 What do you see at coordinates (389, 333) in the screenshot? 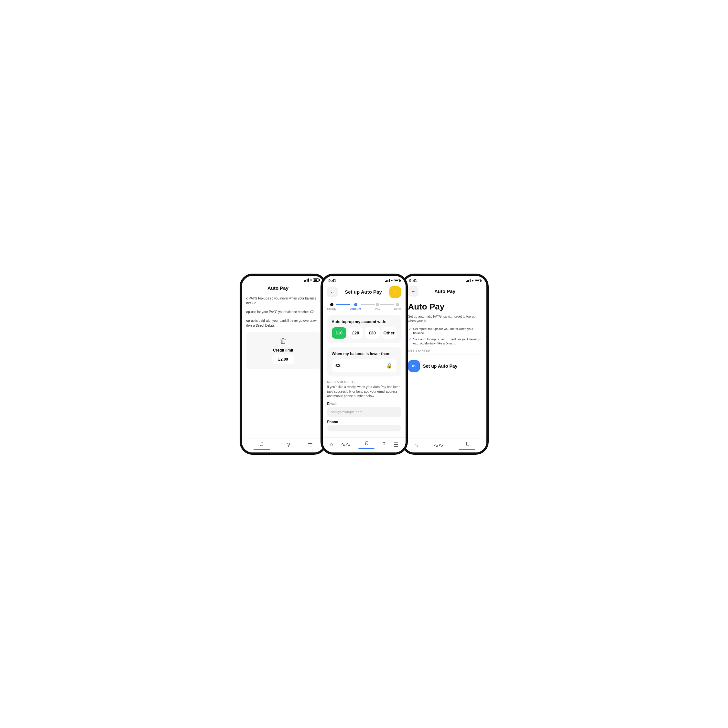
I see `amount-btn-other: Other` at bounding box center [389, 333].